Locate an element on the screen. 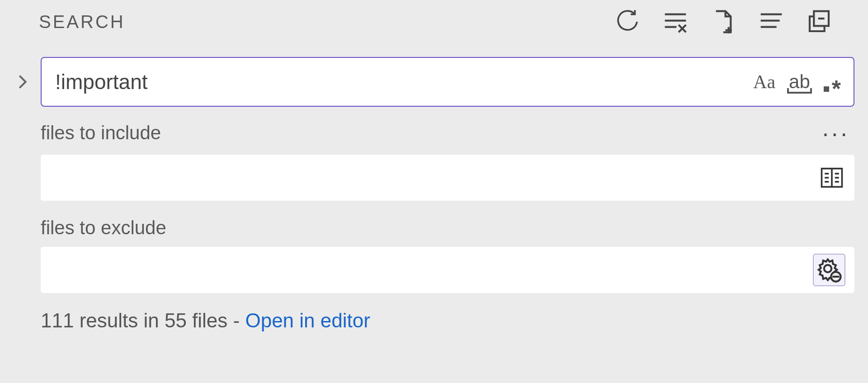 This screenshot has height=383, width=868. panel-actions is located at coordinates (723, 22).